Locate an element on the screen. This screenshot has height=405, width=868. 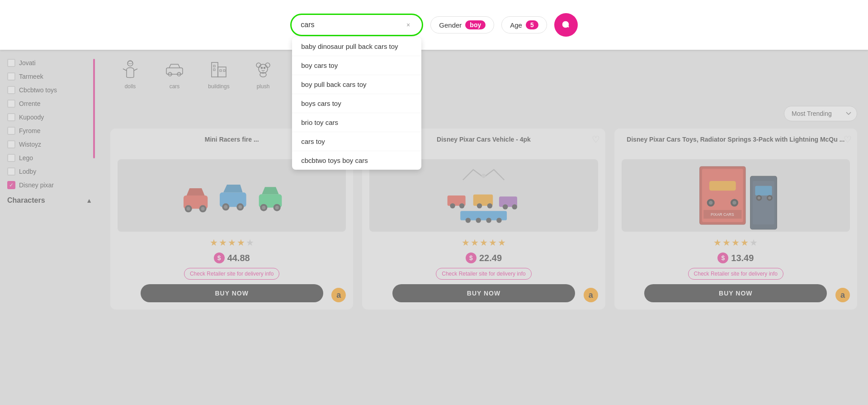
gender-label: Gender is located at coordinates (450, 25).